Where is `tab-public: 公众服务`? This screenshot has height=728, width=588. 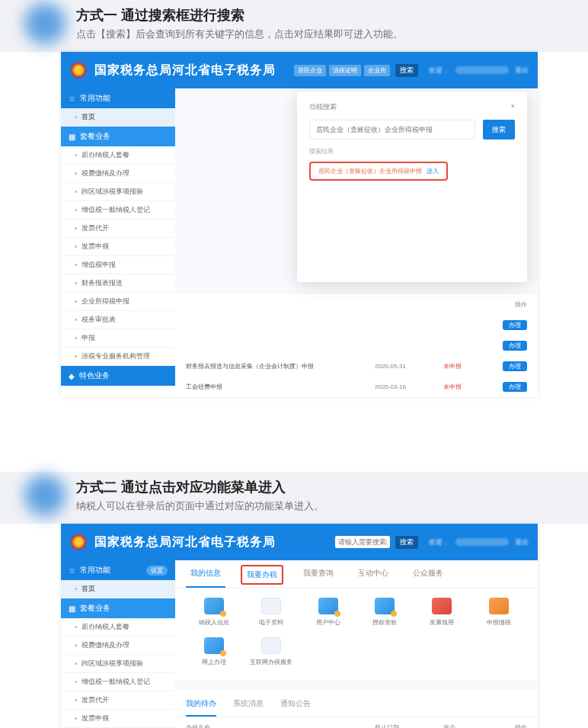
tab-public: 公众服务 is located at coordinates (428, 578).